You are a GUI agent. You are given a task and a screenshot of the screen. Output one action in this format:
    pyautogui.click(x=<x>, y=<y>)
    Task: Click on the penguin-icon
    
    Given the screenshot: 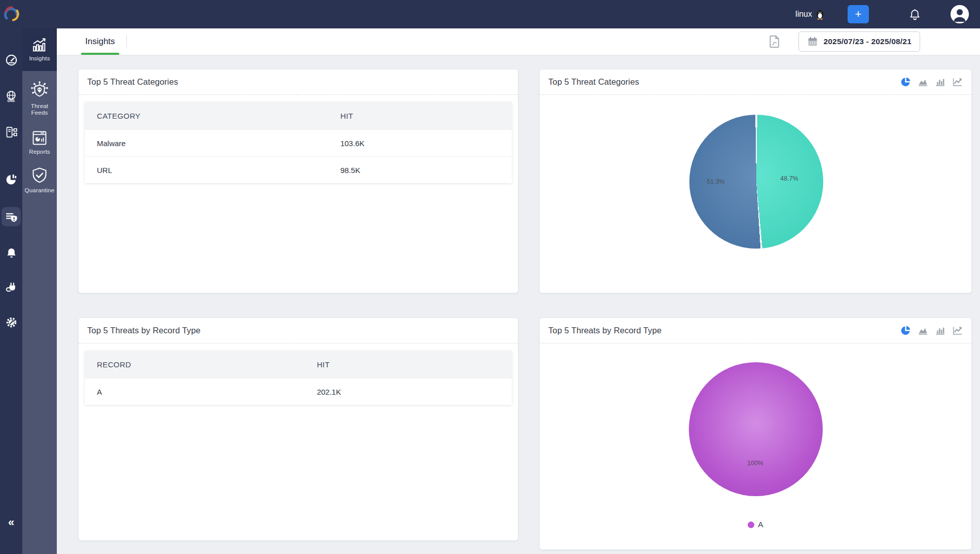 What is the action you would take?
    pyautogui.click(x=820, y=14)
    